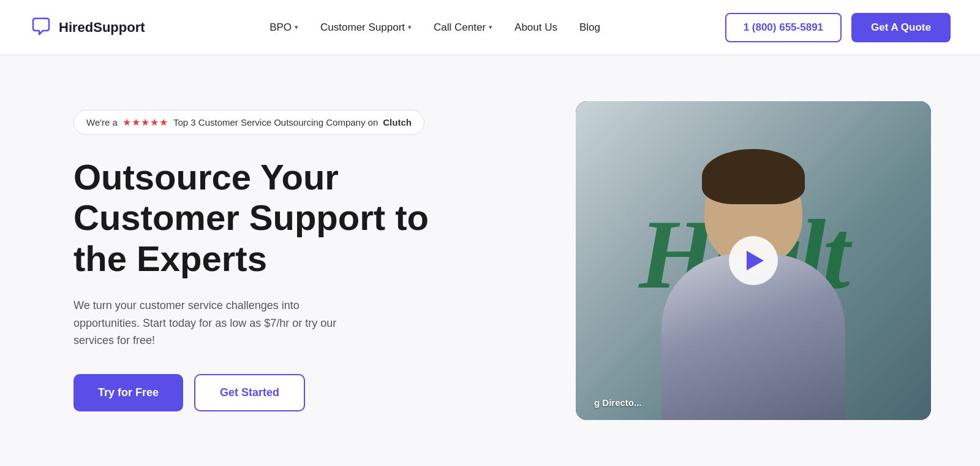 The width and height of the screenshot is (980, 466). What do you see at coordinates (459, 28) in the screenshot?
I see `nav-call-center-label: Call Center` at bounding box center [459, 28].